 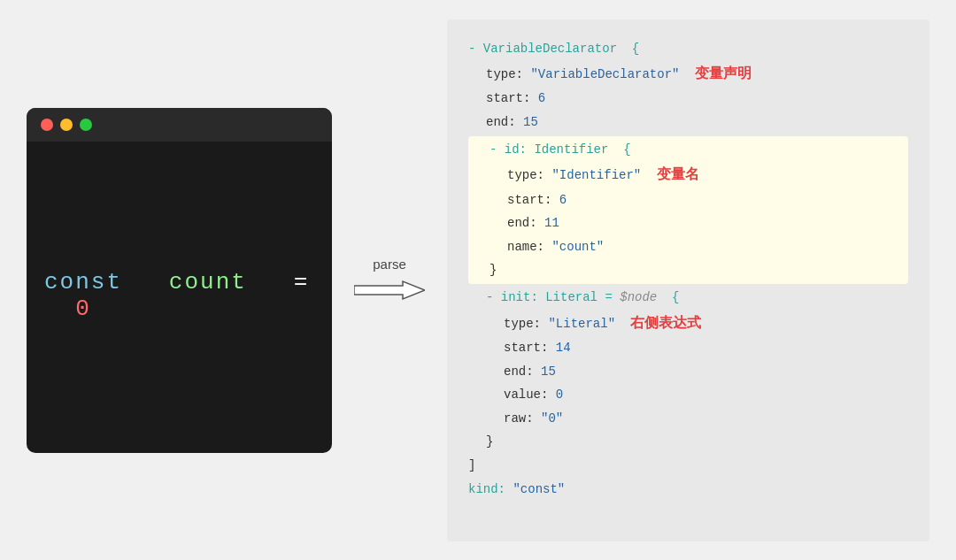 What do you see at coordinates (537, 348) in the screenshot?
I see `ast-text-12: start: 14` at bounding box center [537, 348].